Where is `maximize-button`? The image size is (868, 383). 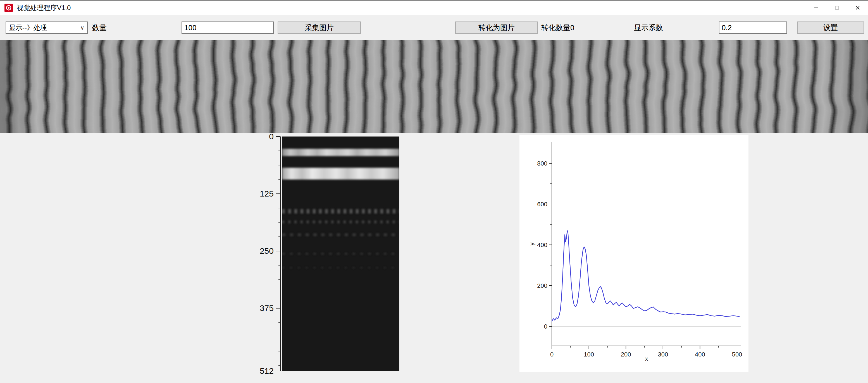 maximize-button is located at coordinates (837, 8).